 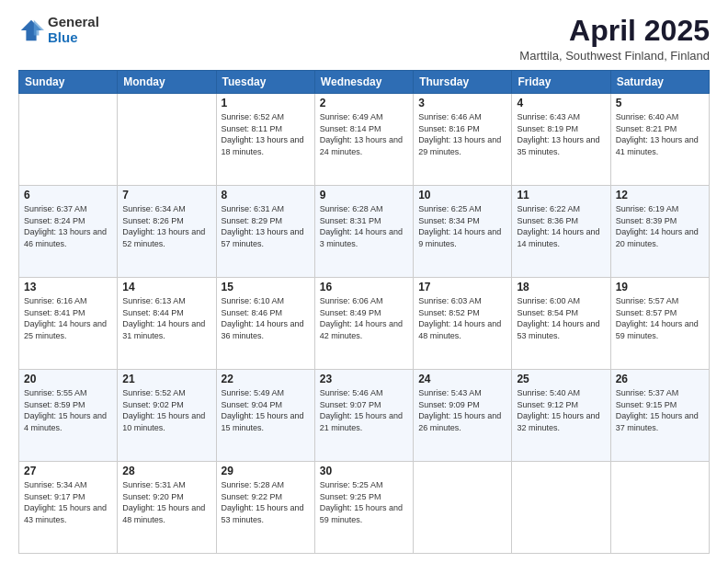 What do you see at coordinates (660, 287) in the screenshot?
I see `day-number: 19` at bounding box center [660, 287].